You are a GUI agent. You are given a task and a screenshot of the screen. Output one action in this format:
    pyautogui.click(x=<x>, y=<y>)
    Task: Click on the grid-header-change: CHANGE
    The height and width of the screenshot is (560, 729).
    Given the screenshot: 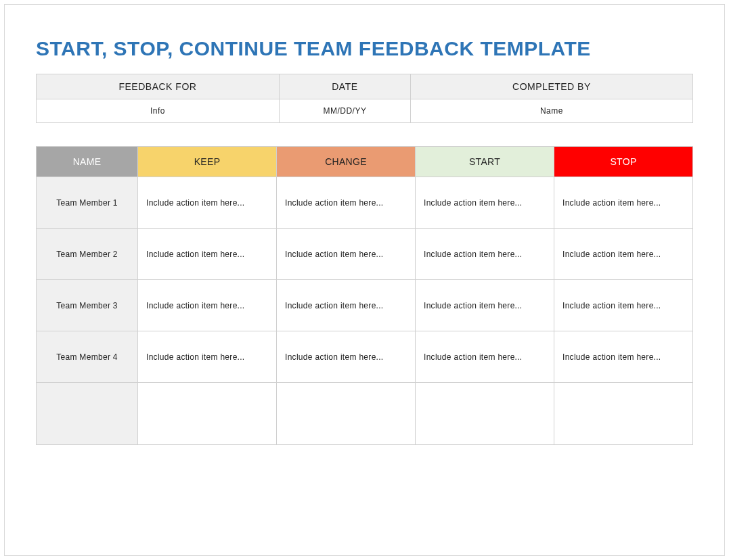 What is the action you would take?
    pyautogui.click(x=347, y=162)
    